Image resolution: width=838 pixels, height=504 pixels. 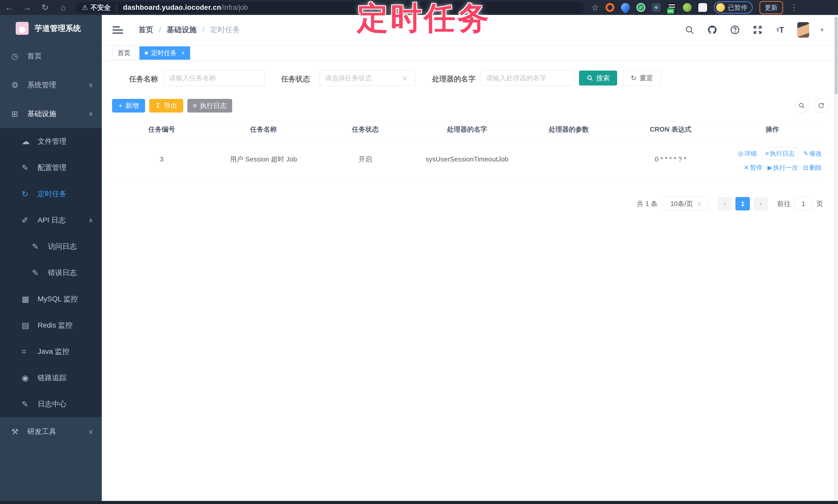 What do you see at coordinates (712, 30) in the screenshot?
I see `github-icon` at bounding box center [712, 30].